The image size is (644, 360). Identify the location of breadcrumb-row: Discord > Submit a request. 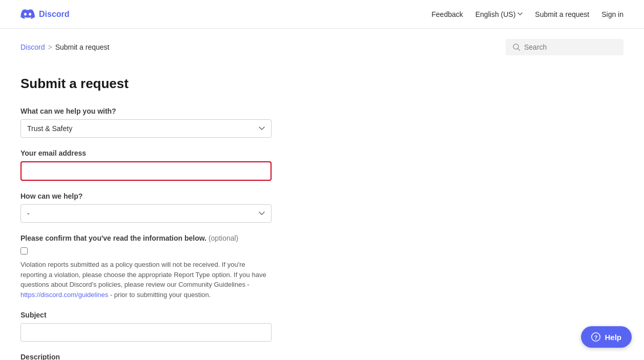
(322, 47).